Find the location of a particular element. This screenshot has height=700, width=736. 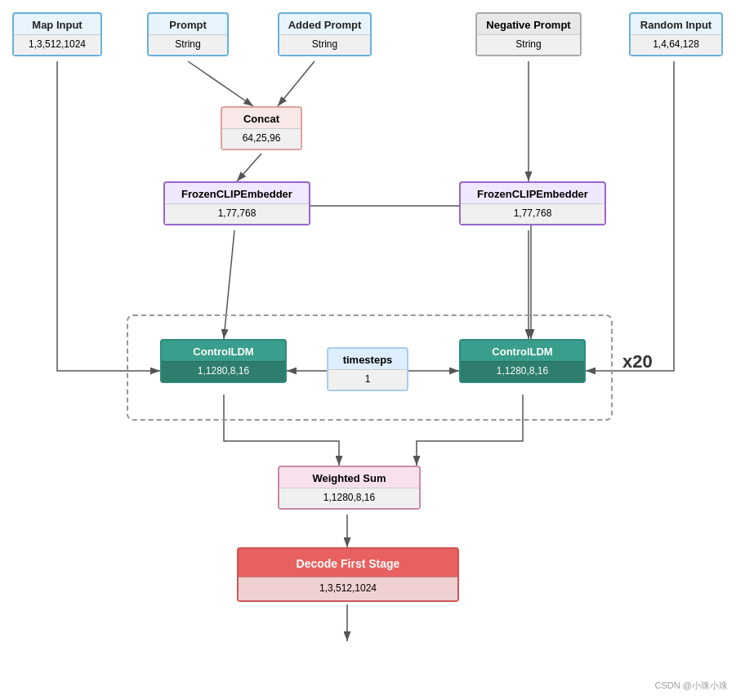

prompt-node: Prompt String is located at coordinates (188, 34).